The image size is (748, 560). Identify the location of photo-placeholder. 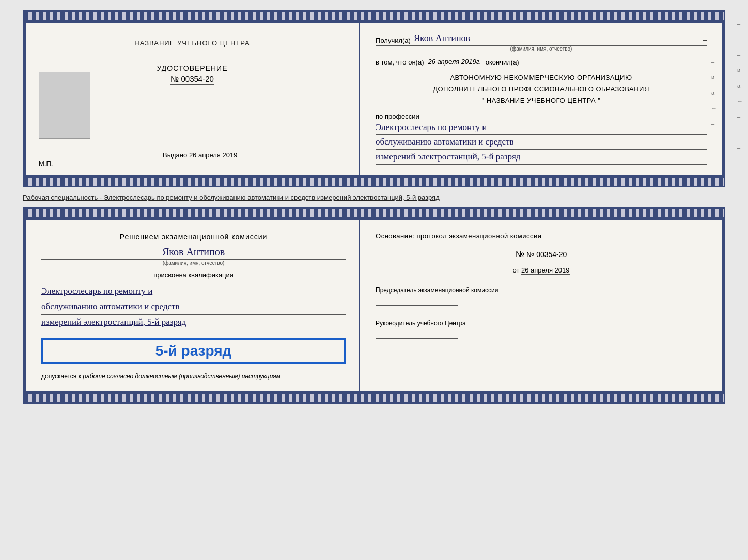
(65, 105).